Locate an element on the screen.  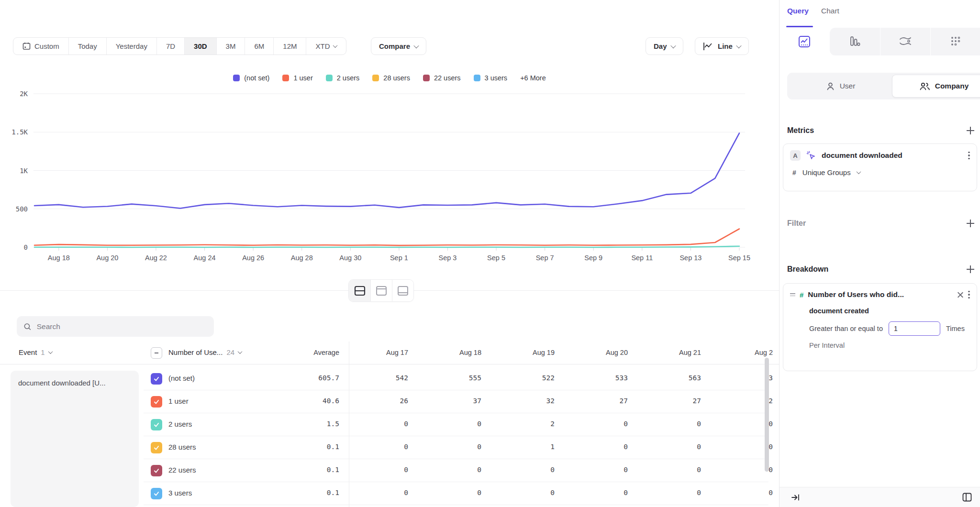
tab-chart: Chart is located at coordinates (830, 11).